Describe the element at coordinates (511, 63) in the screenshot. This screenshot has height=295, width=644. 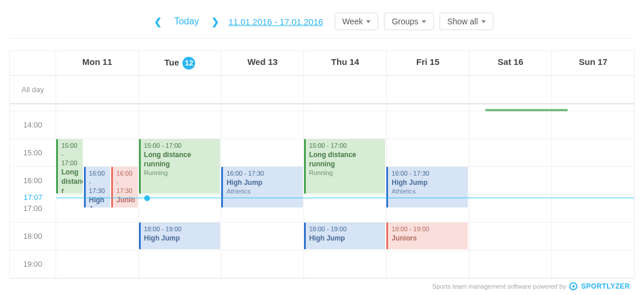
I see `day-header: Sat 16` at that location.